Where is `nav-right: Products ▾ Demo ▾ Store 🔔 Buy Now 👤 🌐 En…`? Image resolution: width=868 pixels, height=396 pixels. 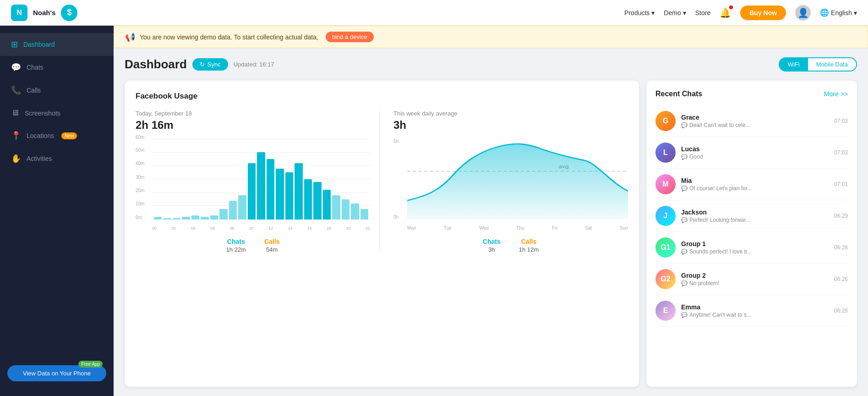 nav-right: Products ▾ Demo ▾ Store 🔔 Buy Now 👤 🌐 En… is located at coordinates (741, 13).